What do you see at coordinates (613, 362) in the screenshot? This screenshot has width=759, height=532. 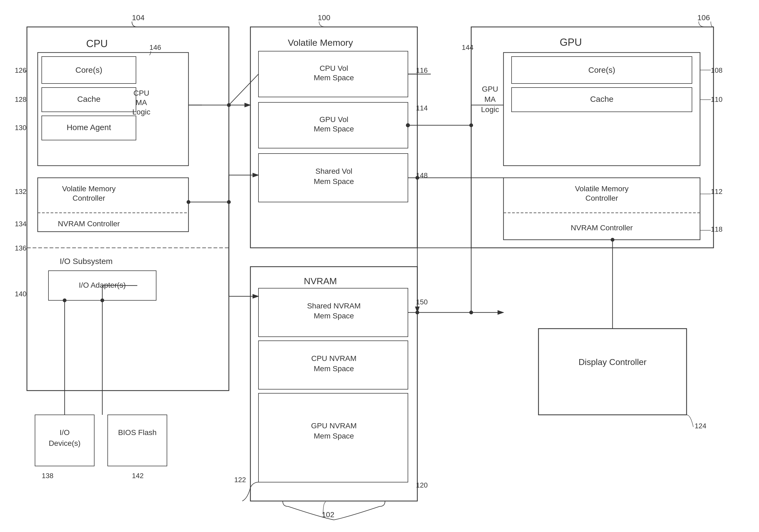 I see `display-controller-label: Display Controller` at bounding box center [613, 362].